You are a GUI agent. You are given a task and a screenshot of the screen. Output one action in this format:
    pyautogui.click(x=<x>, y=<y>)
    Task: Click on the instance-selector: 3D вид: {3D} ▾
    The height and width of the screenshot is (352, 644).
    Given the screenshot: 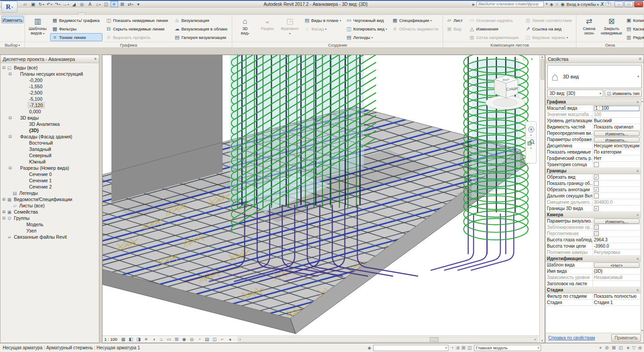 What is the action you would take?
    pyautogui.click(x=576, y=93)
    